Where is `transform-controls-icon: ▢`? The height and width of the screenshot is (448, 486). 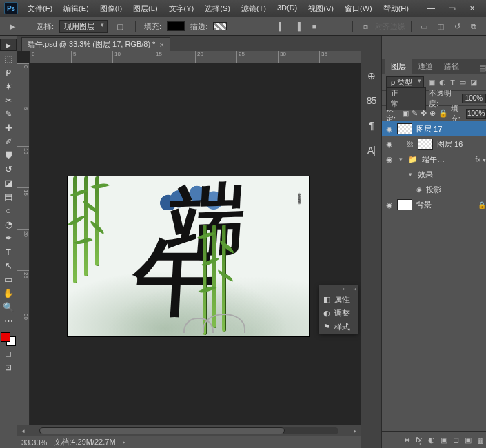
transform-controls-icon: ▢ is located at coordinates (120, 26).